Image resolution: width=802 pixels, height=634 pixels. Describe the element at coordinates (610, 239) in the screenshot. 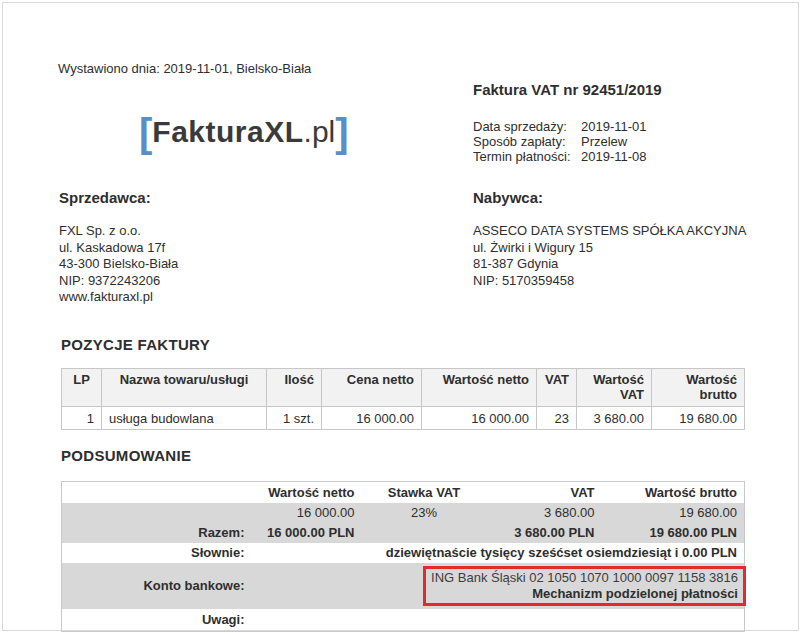

I see `buyer-block: Nabywca: ASSECO DATA SYSTEMS SPÓŁKA AKCY…` at that location.